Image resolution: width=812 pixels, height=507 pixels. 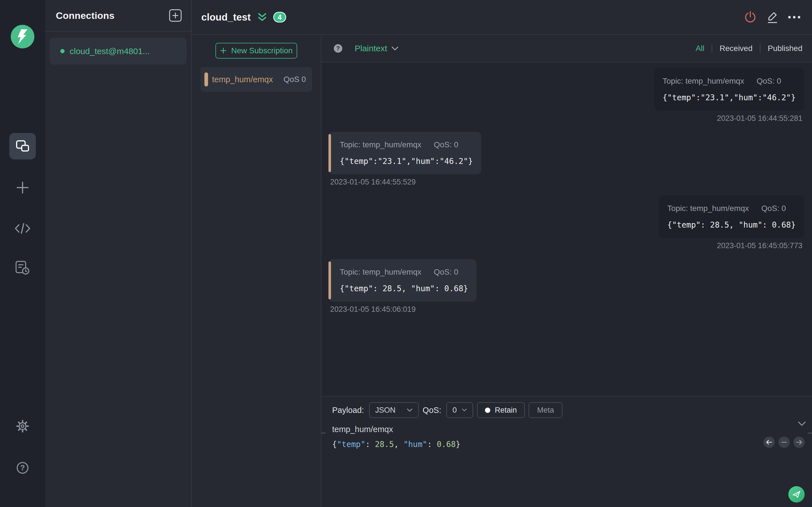 I want to click on code-icon, so click(x=23, y=229).